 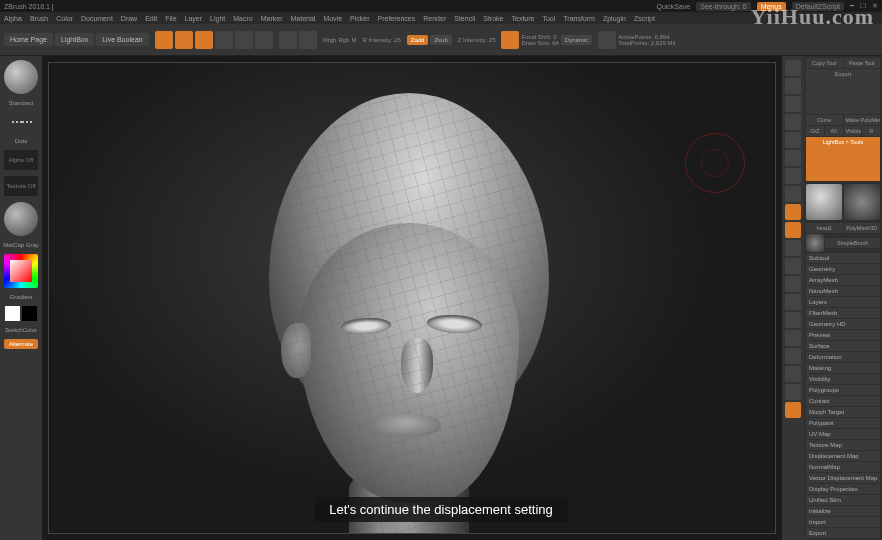 I want to click on tab-liveboolean: Live Boolean, so click(x=122, y=40).